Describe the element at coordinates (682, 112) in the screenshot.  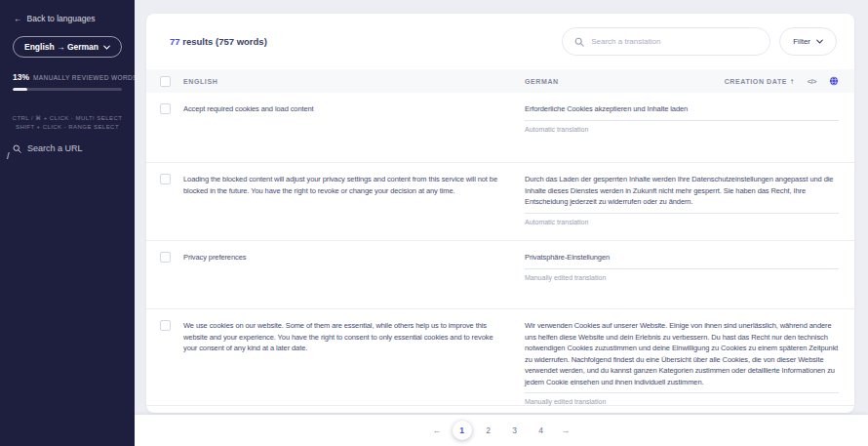
I see `german-translation-text: Erforderliche Cookies akzeptieren und In…` at that location.